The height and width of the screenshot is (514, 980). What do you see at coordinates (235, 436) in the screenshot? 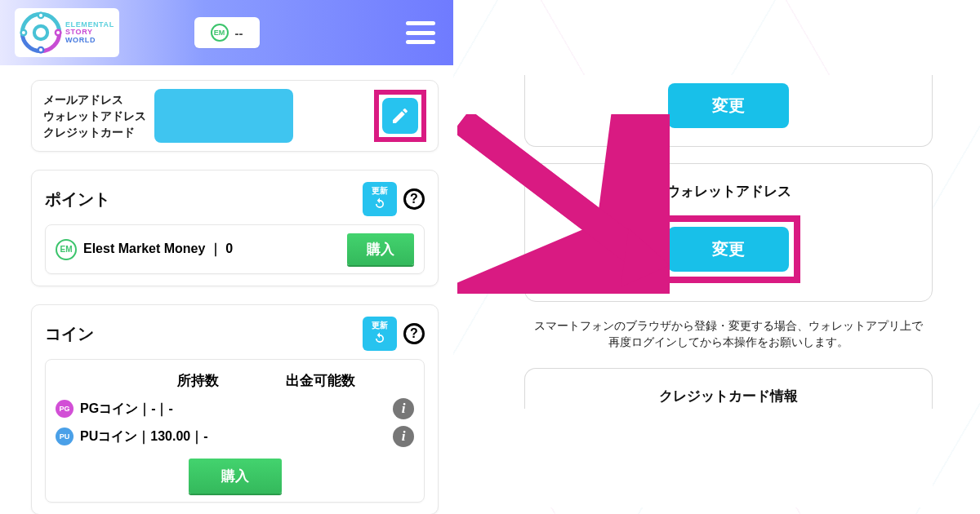
I see `coin-row: PU PUコイン｜130.00｜- i` at bounding box center [235, 436].